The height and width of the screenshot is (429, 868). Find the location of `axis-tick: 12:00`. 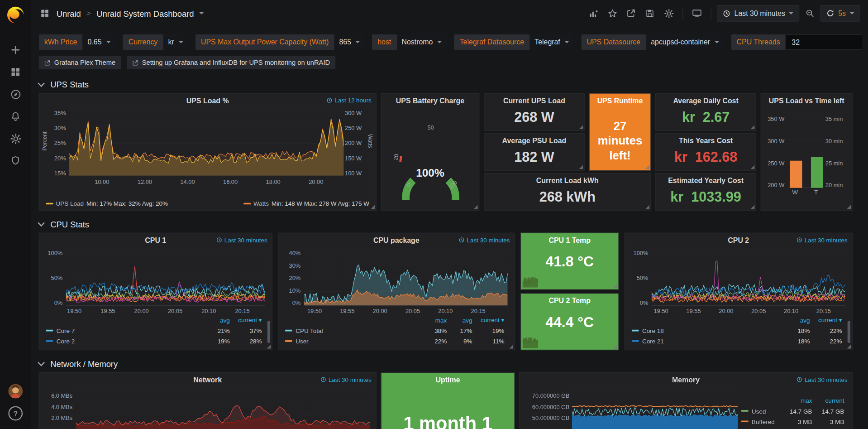

axis-tick: 12:00 is located at coordinates (145, 182).